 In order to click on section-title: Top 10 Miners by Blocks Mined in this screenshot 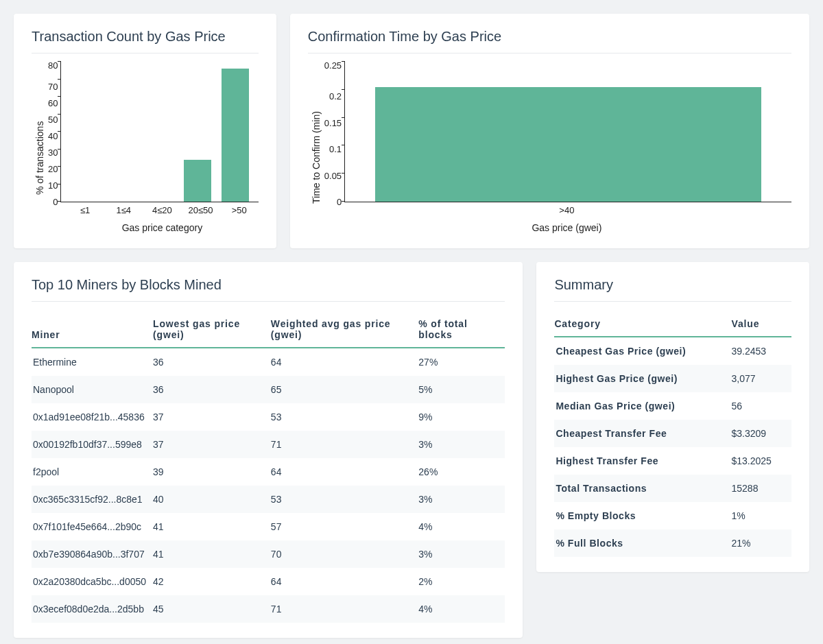, I will do `click(268, 289)`.